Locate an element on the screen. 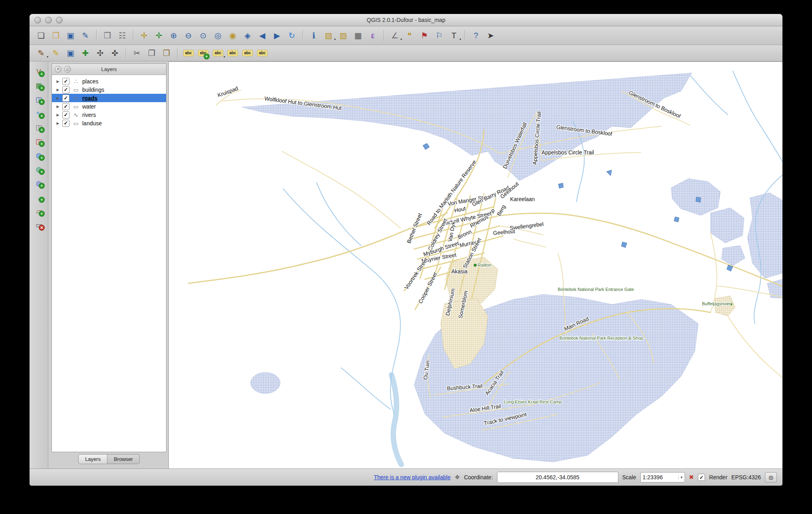  pan-map-button: ✛ is located at coordinates (144, 36).